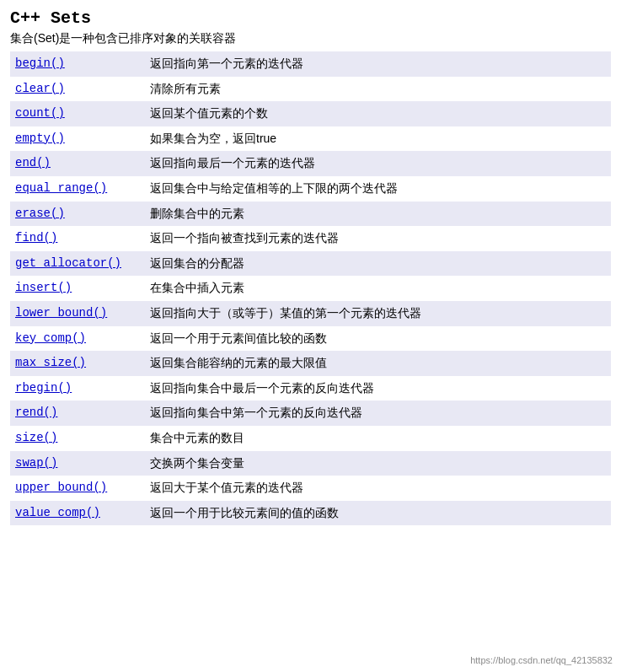 Image resolution: width=621 pixels, height=672 pixels. I want to click on table-row: insert()在集合中插入元素, so click(310, 288).